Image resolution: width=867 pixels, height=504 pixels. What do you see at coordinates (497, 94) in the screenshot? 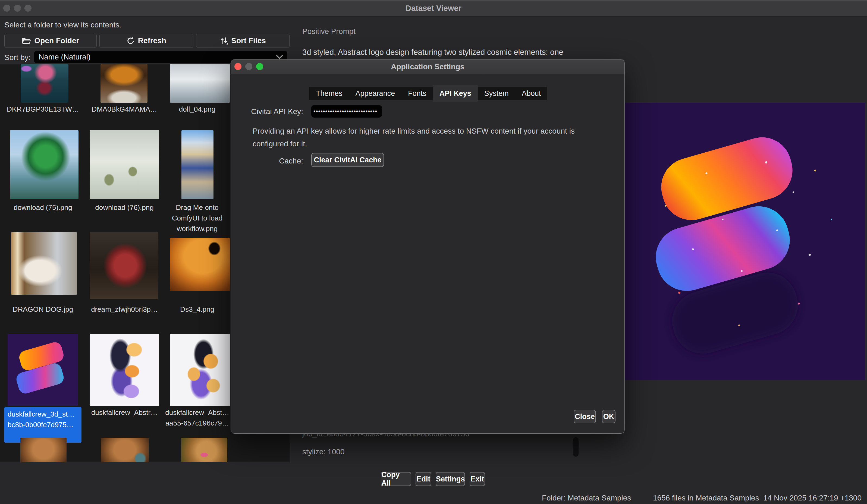
I see `tab-system: System` at bounding box center [497, 94].